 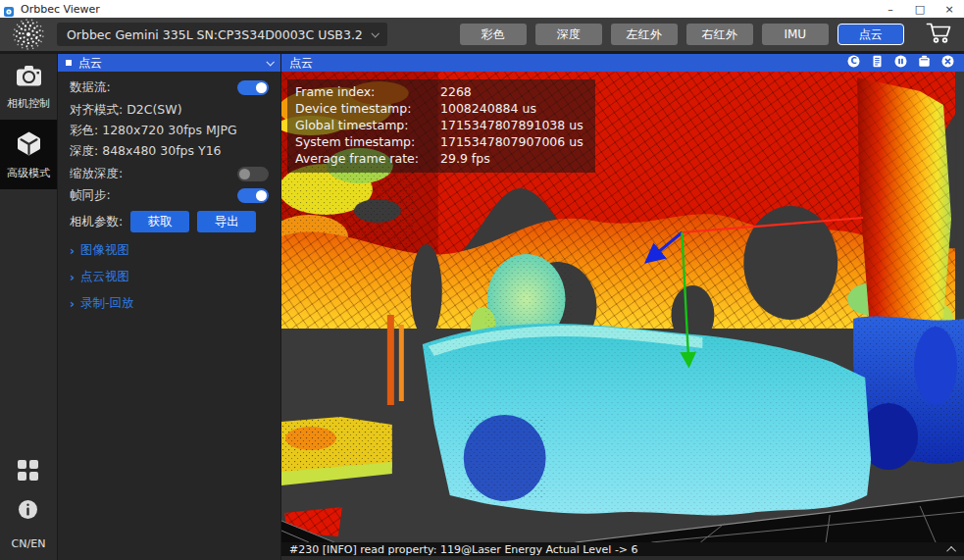 What do you see at coordinates (795, 34) in the screenshot?
I see `imu-stream-button: IMU` at bounding box center [795, 34].